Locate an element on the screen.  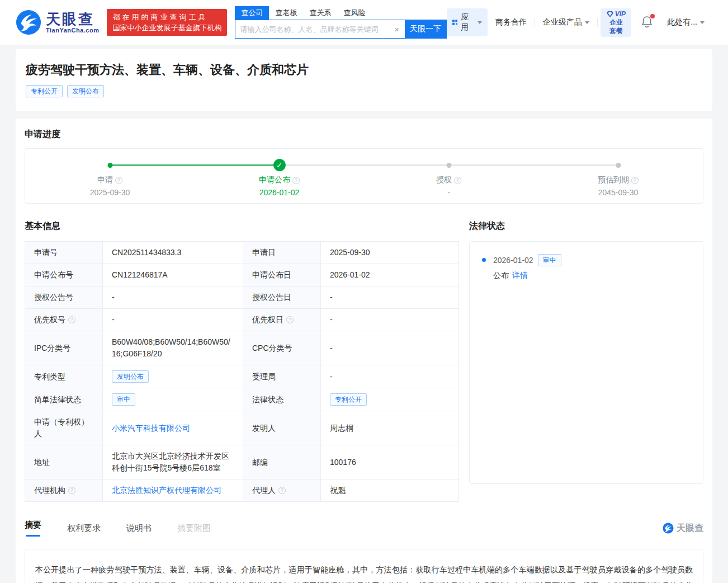
brand-slogan-banner: 都在用的商业查询工具 国家中小企业发展子基金旗下机构 is located at coordinates (167, 22).